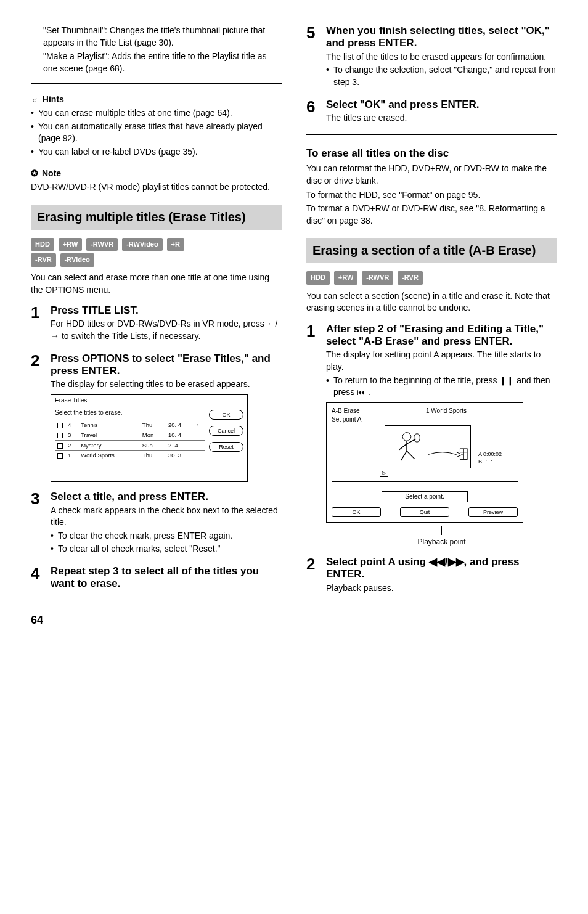 This screenshot has height=914, width=588. I want to click on preview-thumbnail, so click(428, 447).